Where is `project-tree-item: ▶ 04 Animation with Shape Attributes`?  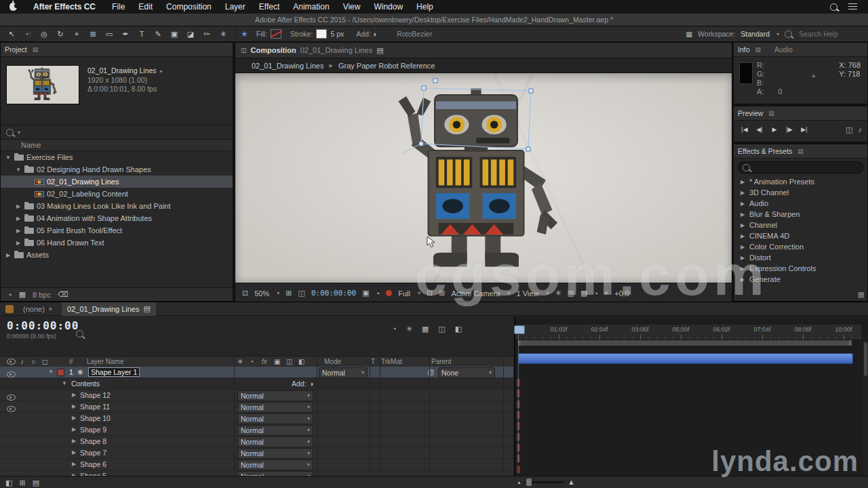 project-tree-item: ▶ 04 Animation with Shape Attributes is located at coordinates (117, 218).